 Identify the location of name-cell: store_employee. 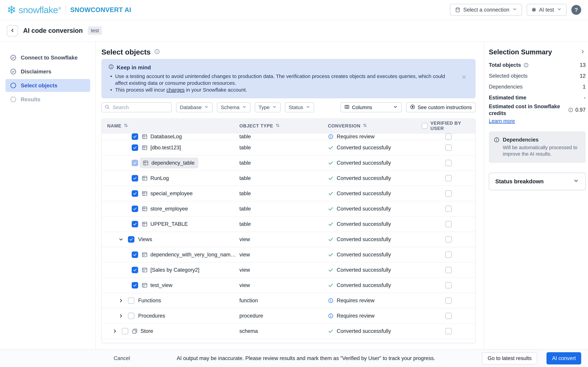
(171, 209).